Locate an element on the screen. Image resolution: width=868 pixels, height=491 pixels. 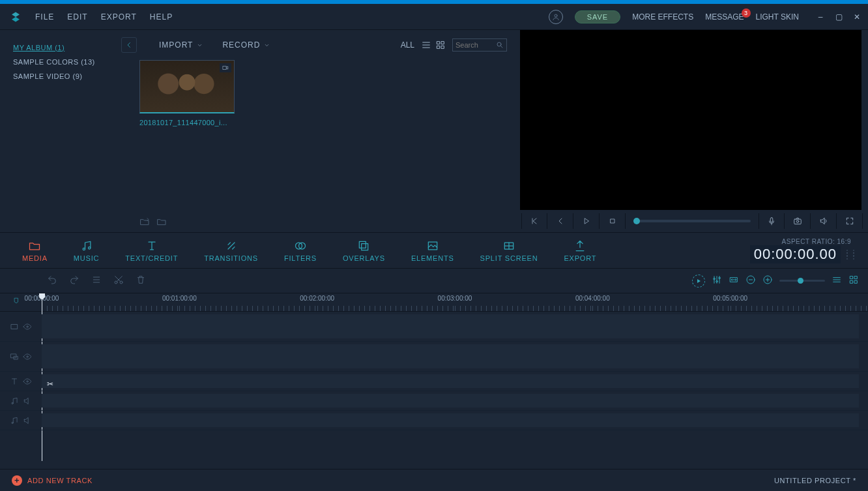
menu-edit: EDIT is located at coordinates (77, 17).